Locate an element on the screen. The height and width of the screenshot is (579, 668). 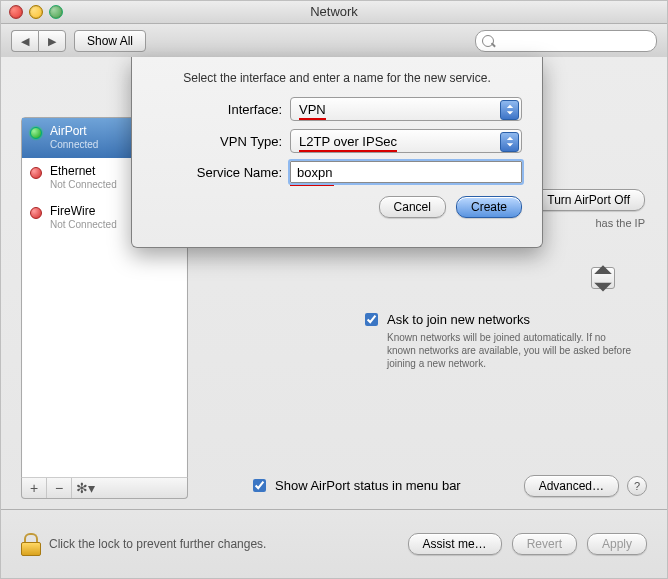
sidebar-item-status: Connected is located at coordinates (74, 145).